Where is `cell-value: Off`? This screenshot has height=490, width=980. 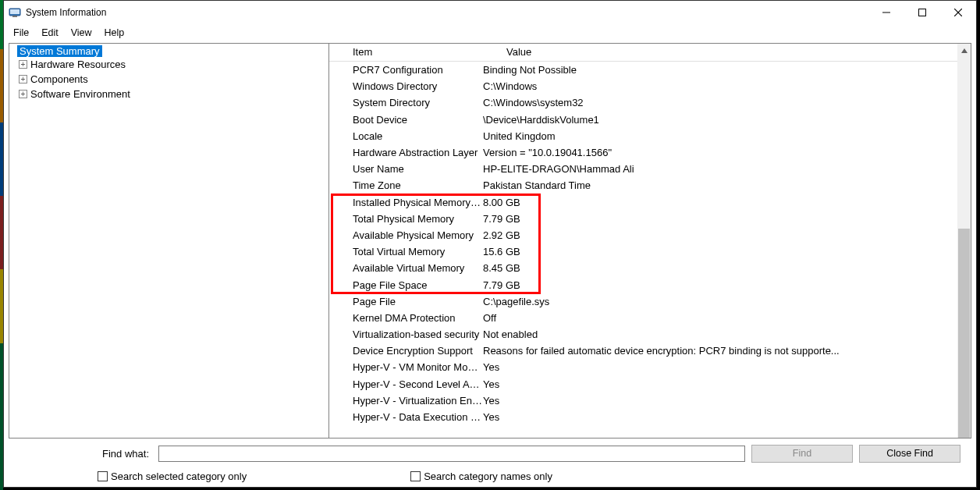
cell-value: Off is located at coordinates (727, 318).